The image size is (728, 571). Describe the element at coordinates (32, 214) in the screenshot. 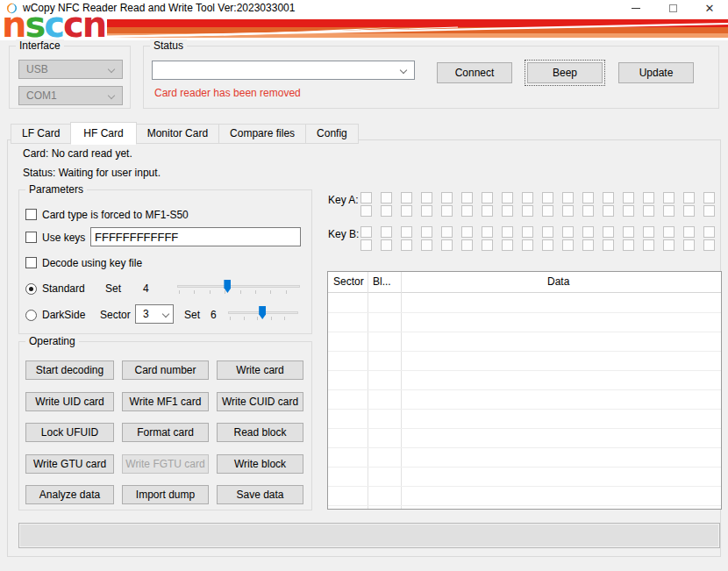

I see `force-card-type-checkbox` at that location.